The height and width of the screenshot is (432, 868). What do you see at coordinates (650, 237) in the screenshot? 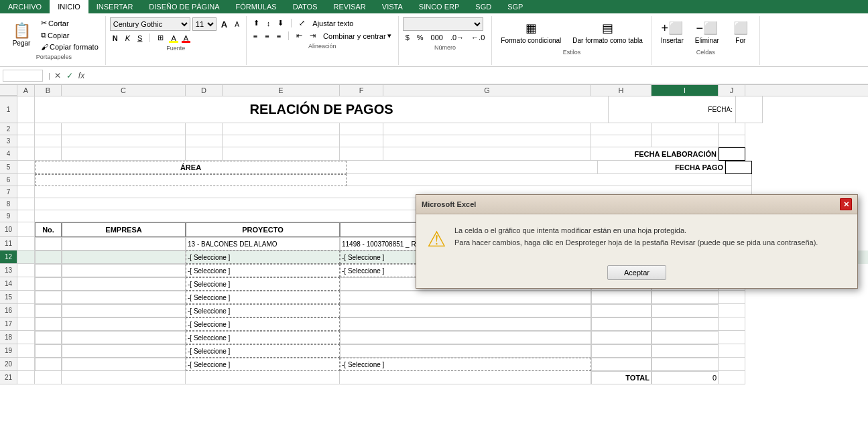
I see `dialog-message: La celda o el gráfico que intenta modifi…` at bounding box center [650, 237].